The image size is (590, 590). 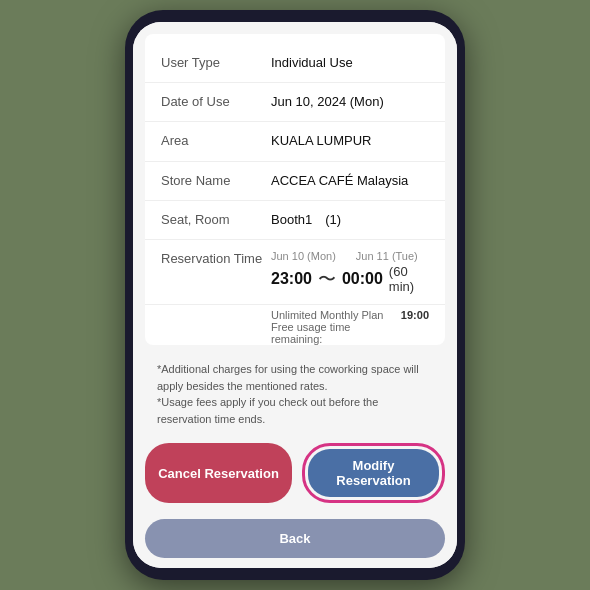 What do you see at coordinates (295, 272) in the screenshot?
I see `reservation-time-row: Reservation Time Jun 10 (Mon) Jun 11 (Tu…` at bounding box center [295, 272].